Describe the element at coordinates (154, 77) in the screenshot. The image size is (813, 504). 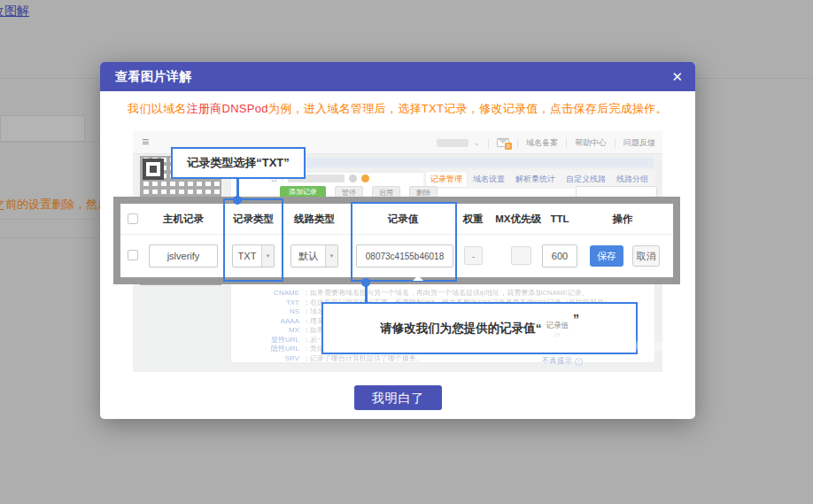
I see `modal-title: 查看图片详解` at that location.